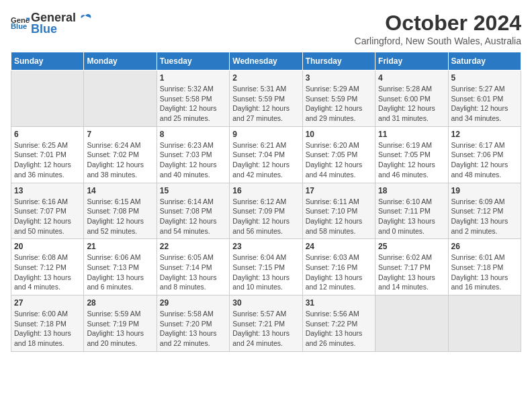  I want to click on calendar-cell: 7Sunrise: 6:24 AM Sunset: 7:02 PM Daylig…, so click(120, 154).